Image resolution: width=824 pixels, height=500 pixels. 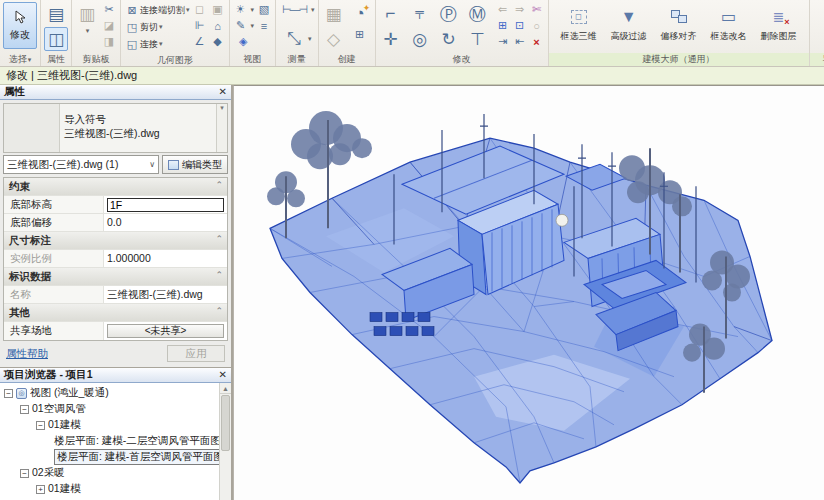 What do you see at coordinates (420, 14) in the screenshot?
I see `offset-icon: ⫧` at bounding box center [420, 14].